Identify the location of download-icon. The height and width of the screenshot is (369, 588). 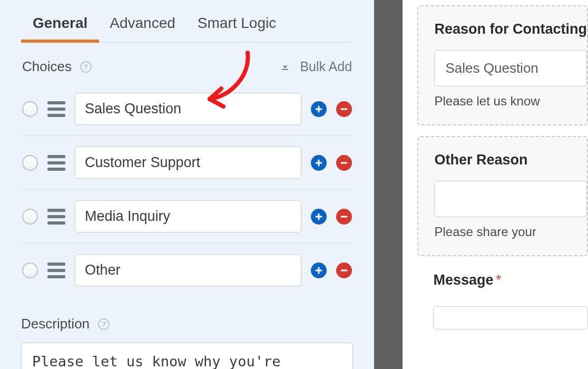
(285, 67).